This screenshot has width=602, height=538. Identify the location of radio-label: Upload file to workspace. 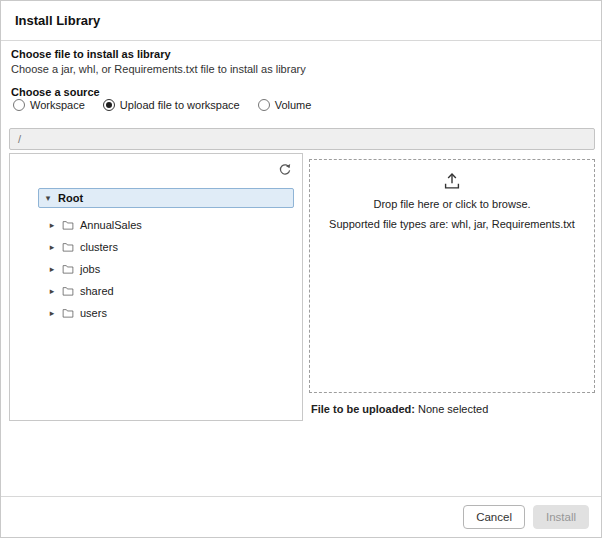
(180, 105).